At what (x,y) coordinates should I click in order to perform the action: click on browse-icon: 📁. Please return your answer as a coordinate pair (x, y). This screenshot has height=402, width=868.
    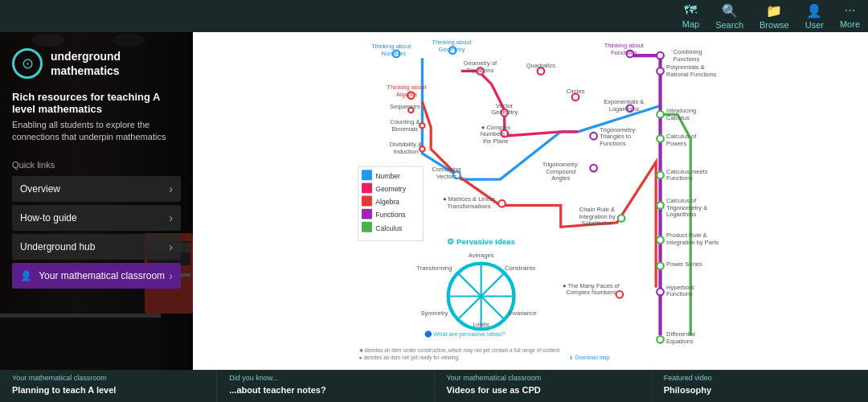
    Looking at the image, I should click on (774, 11).